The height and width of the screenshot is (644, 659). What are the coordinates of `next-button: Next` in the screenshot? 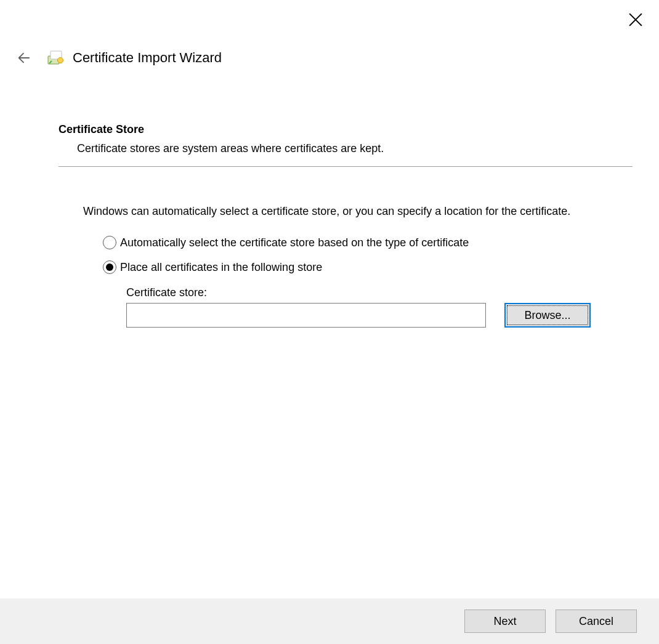 It's located at (505, 621).